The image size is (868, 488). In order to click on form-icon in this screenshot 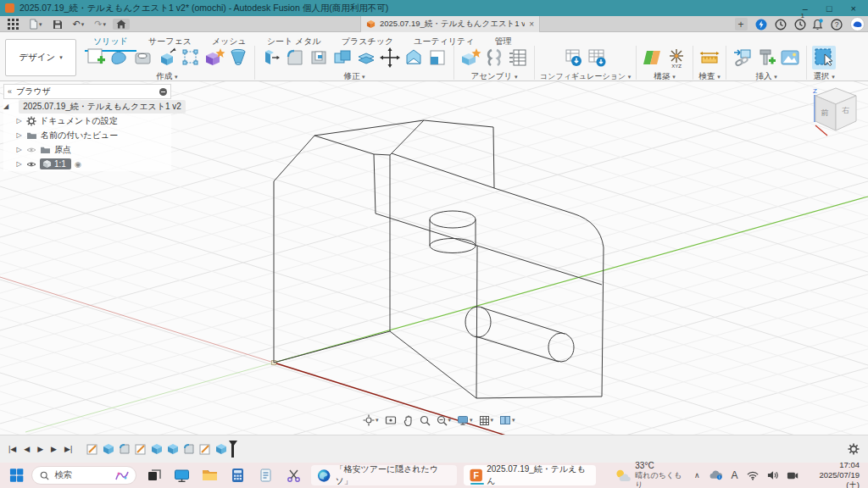, I will do `click(120, 58)`.